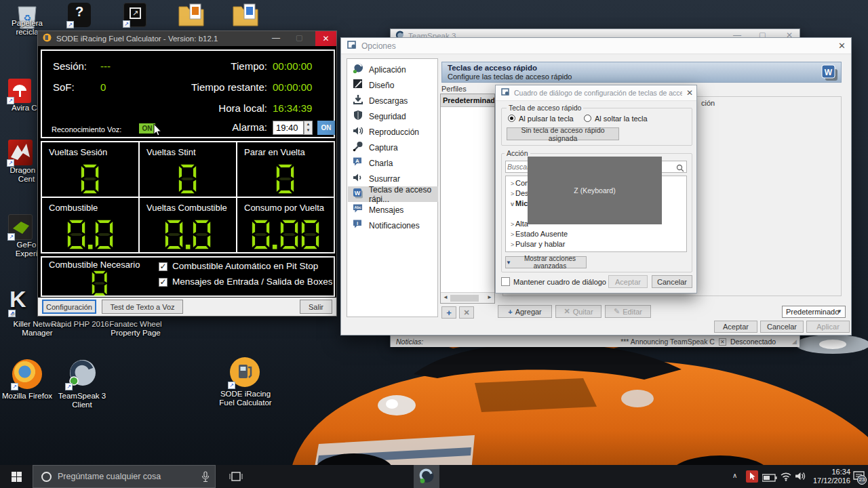  What do you see at coordinates (511, 118) in the screenshot?
I see `radio-on-press` at bounding box center [511, 118].